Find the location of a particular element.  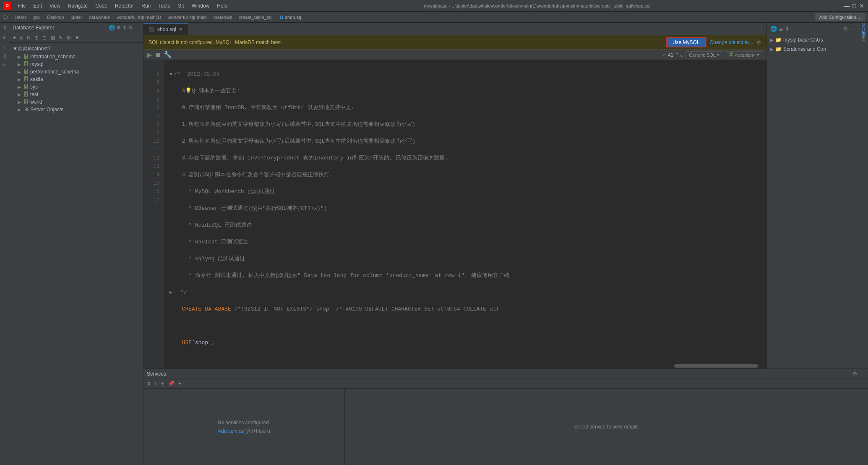

filter-icon: ≣ is located at coordinates (119, 28).